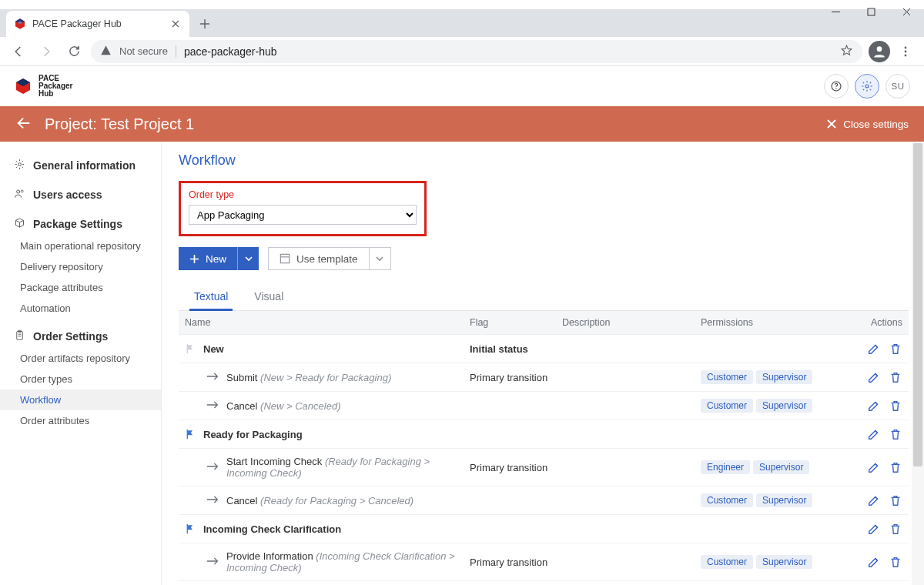  What do you see at coordinates (867, 323) in the screenshot?
I see `col-actions: Actions` at bounding box center [867, 323].